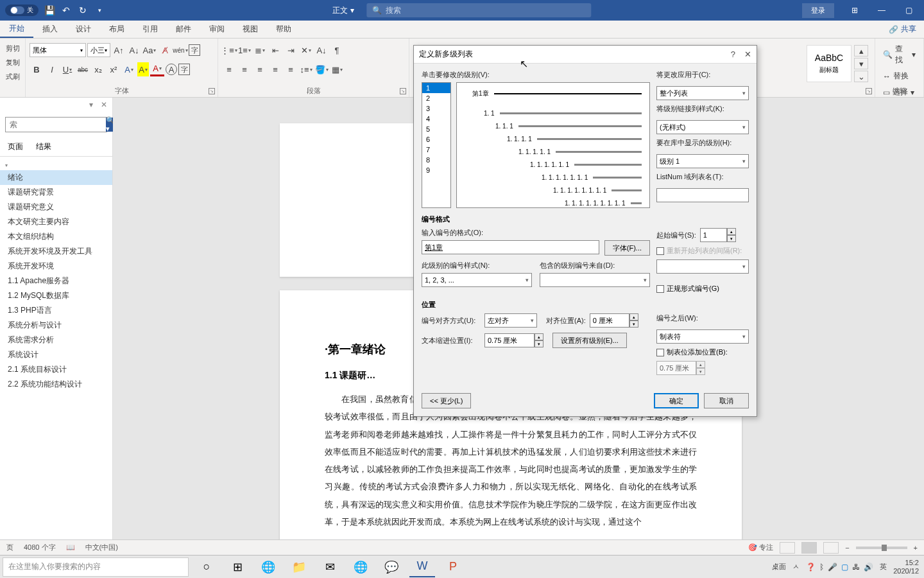  What do you see at coordinates (56, 311) in the screenshot?
I see `nav-item: 1.3 PHP语言` at bounding box center [56, 311].